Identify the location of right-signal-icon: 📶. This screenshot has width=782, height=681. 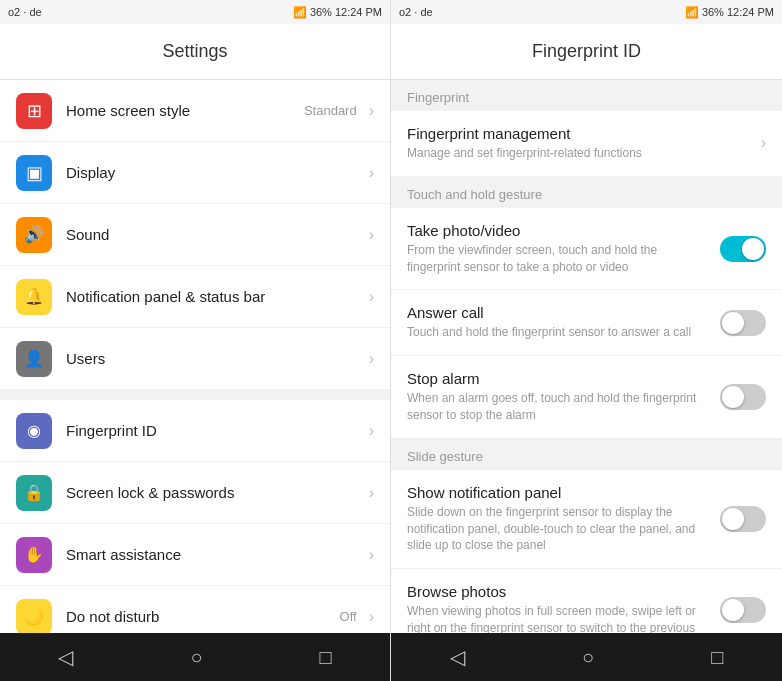
(692, 12).